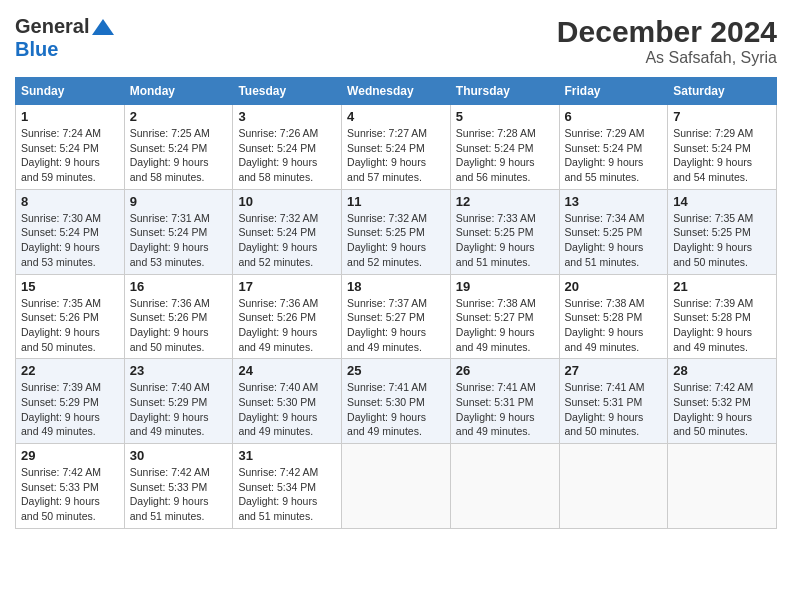  Describe the element at coordinates (505, 286) in the screenshot. I see `day-number: 19` at that location.